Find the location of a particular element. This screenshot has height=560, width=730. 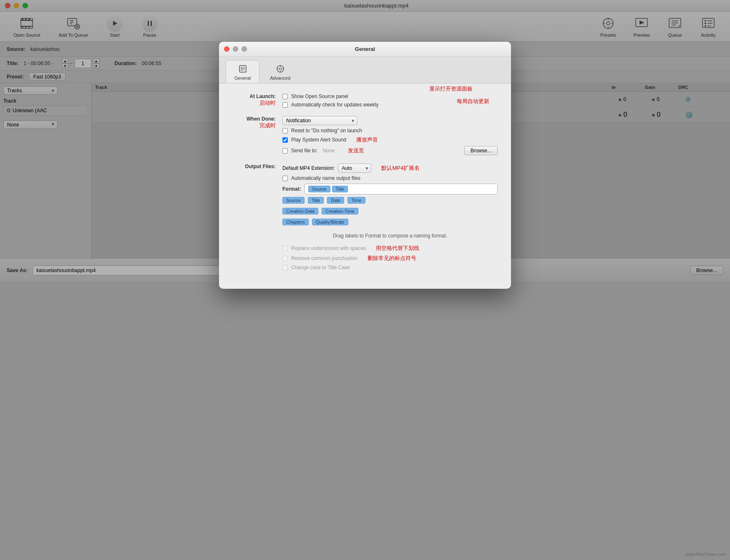

when-done-dropdown: Notification is located at coordinates (320, 121).